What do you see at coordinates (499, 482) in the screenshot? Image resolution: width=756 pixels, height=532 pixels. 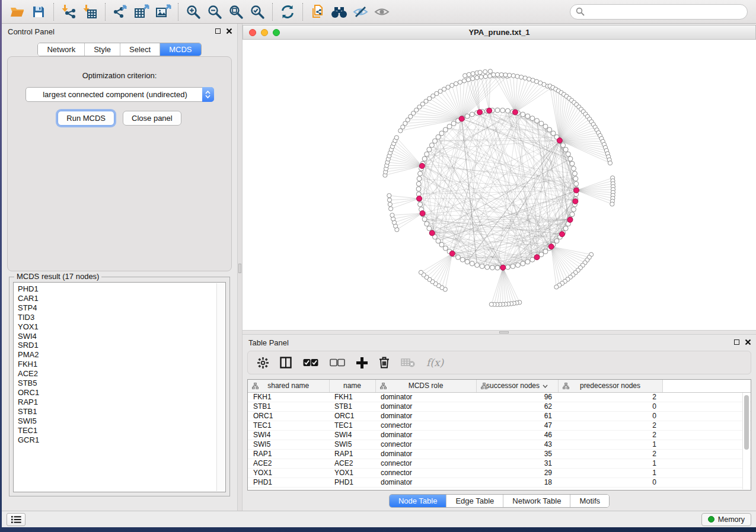 I see `table-row: PHD1 PHD1 dominator 18 0` at bounding box center [499, 482].